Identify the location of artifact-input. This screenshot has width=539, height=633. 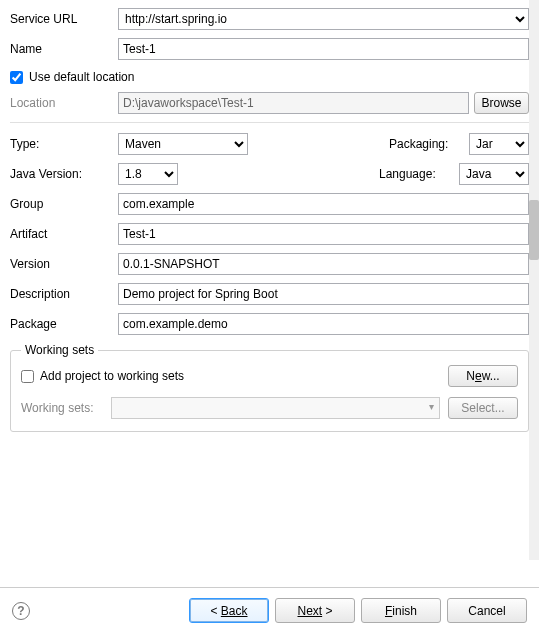
(324, 234).